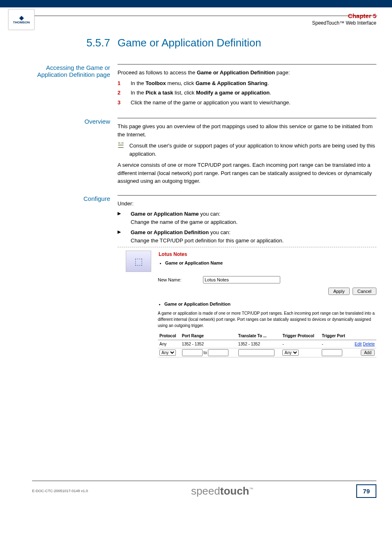  Describe the element at coordinates (75, 43) in the screenshot. I see `section-number: 5.5.7` at that location.